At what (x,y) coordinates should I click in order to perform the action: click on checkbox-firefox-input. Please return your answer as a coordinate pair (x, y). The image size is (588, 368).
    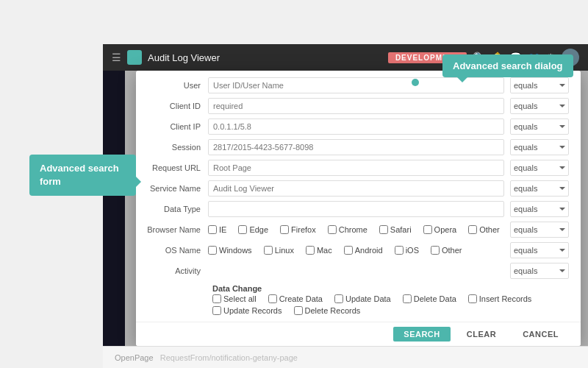
    Looking at the image, I should click on (284, 230).